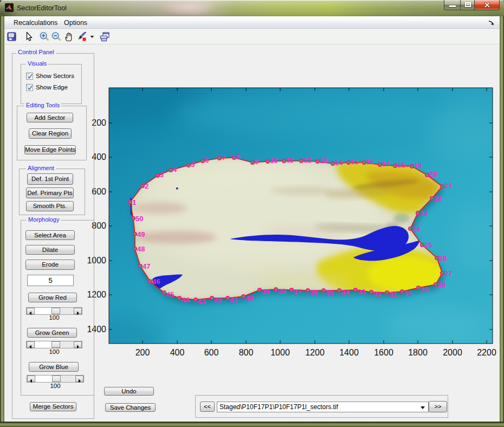 The image size is (504, 427). Describe the element at coordinates (346, 293) in the screenshot. I see `svg-text: 34` at that location.